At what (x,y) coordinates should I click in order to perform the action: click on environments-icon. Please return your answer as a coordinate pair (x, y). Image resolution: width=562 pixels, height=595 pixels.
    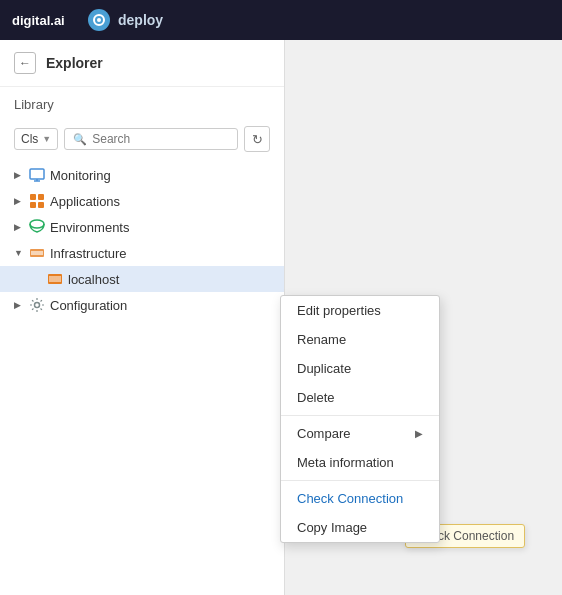
    Looking at the image, I should click on (37, 227).